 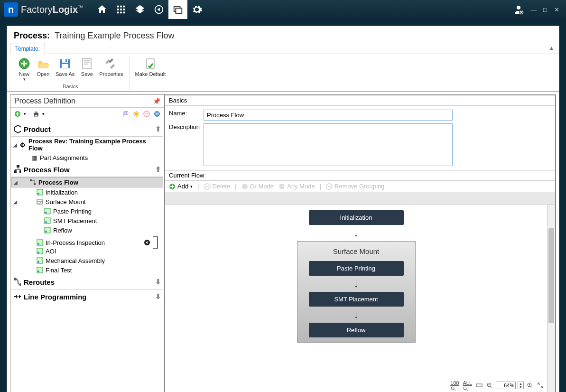 I want to click on any-mode-button: Any Mode, so click(x=297, y=186).